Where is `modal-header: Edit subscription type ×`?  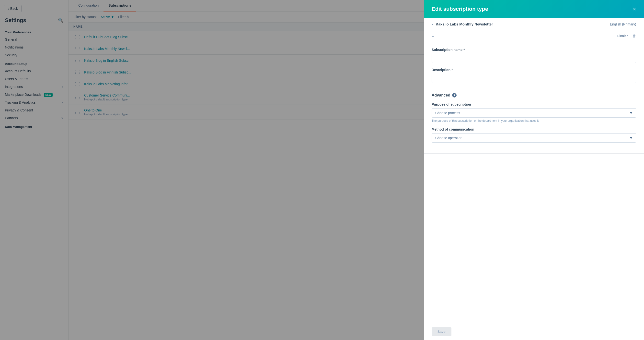 modal-header: Edit subscription type × is located at coordinates (534, 9).